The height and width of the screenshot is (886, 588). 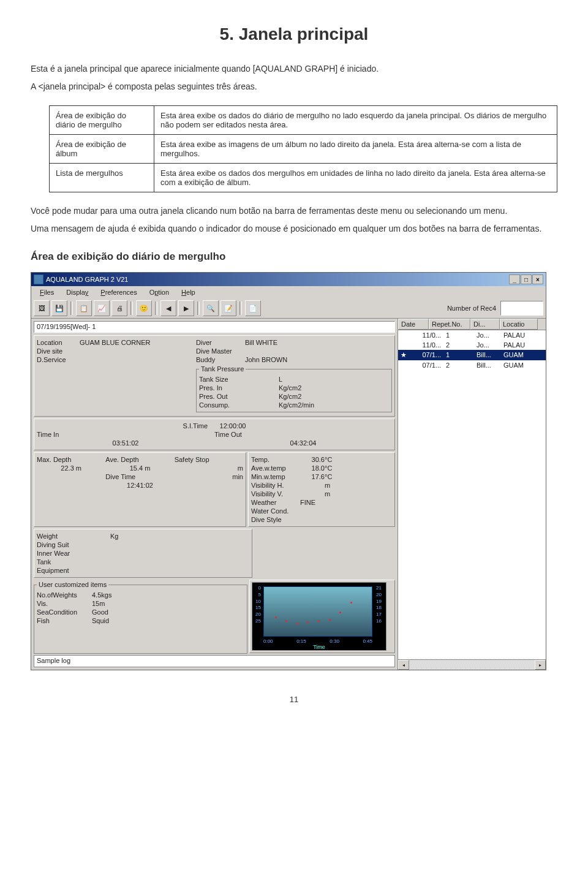 What do you see at coordinates (61, 536) in the screenshot?
I see `lbl-weight: Weight` at bounding box center [61, 536].